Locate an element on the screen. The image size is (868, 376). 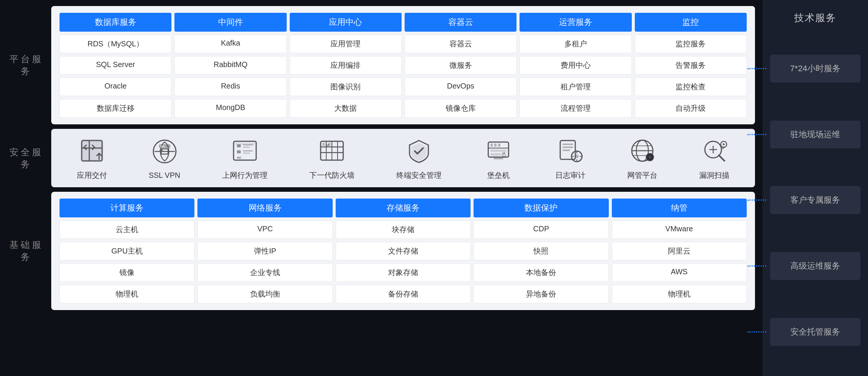
security-item-endpoint: 终端安全管理 is located at coordinates (419, 158).